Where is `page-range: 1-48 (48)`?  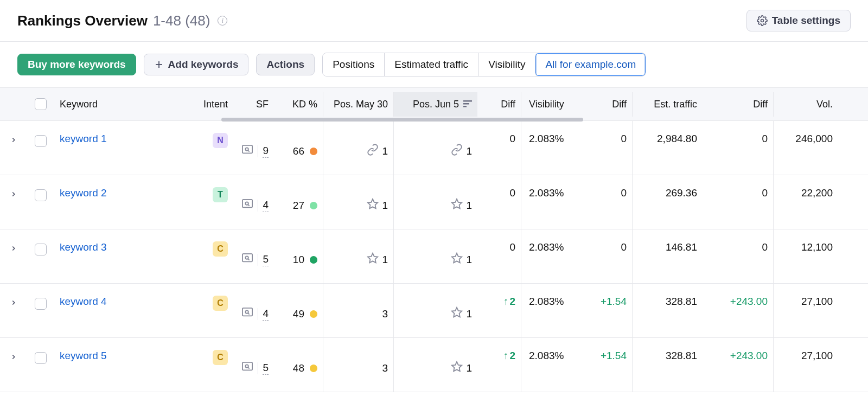
page-range: 1-48 (48) is located at coordinates (182, 21).